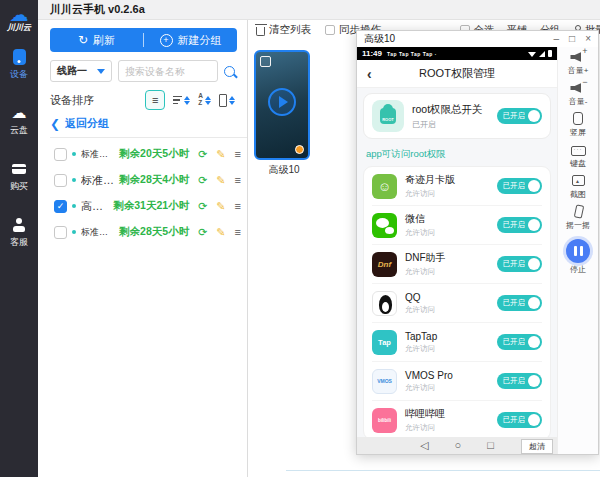  I want to click on sort-numeric-icon, so click(227, 100).